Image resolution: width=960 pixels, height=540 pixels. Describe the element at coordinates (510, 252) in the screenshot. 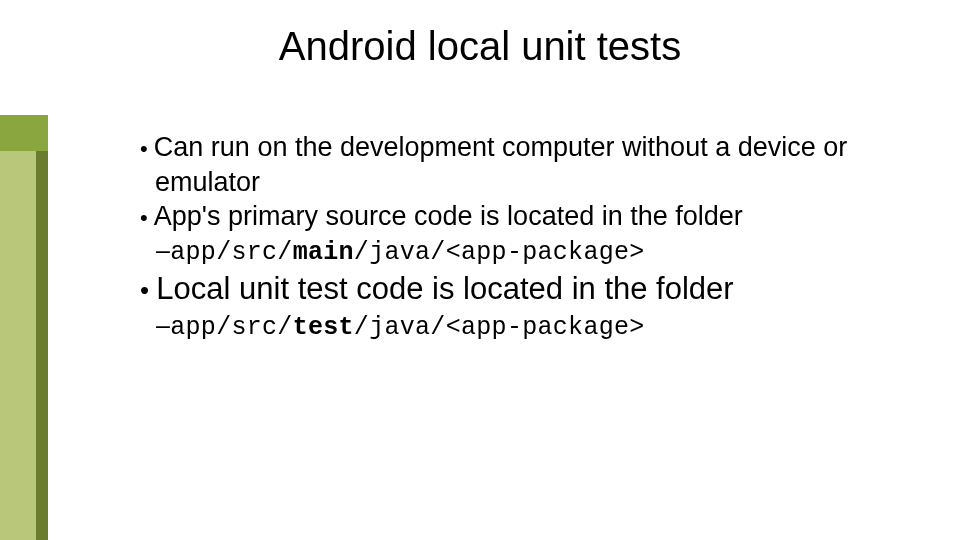

I see `code-path-main: app/src/main/java/<app-package>` at that location.